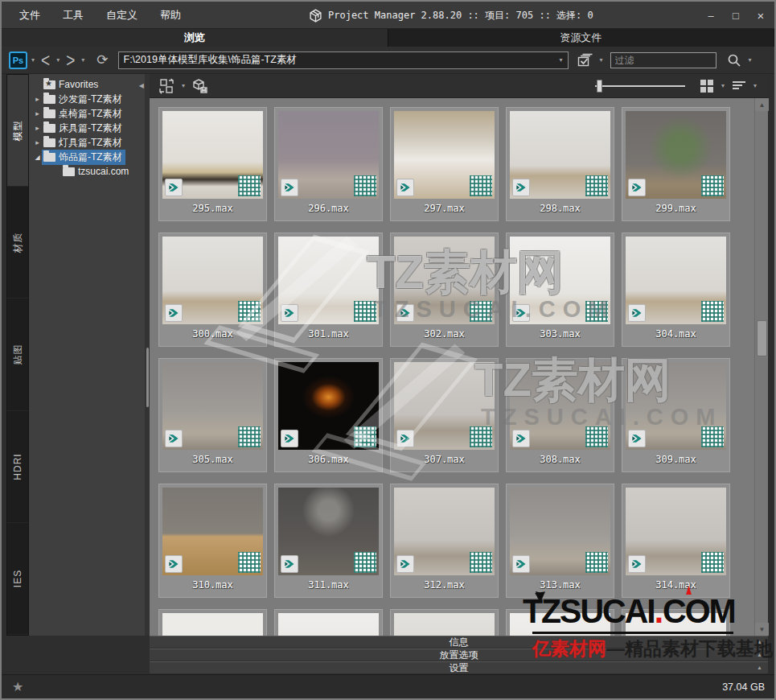  What do you see at coordinates (18, 243) in the screenshot?
I see `category-tab: 材质` at bounding box center [18, 243].